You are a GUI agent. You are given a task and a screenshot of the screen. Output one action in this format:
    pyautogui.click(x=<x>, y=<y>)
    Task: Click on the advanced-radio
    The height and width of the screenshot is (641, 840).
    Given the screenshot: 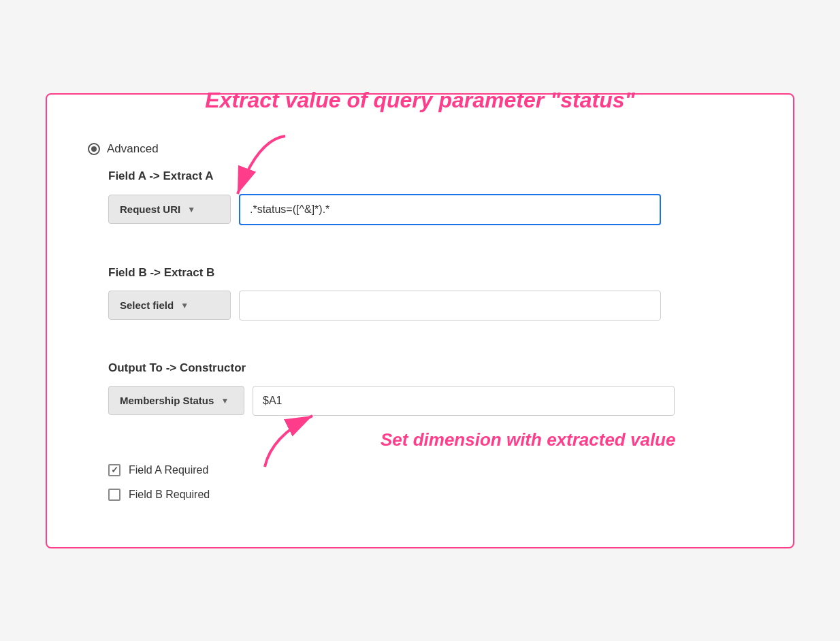 What is the action you would take?
    pyautogui.click(x=94, y=149)
    